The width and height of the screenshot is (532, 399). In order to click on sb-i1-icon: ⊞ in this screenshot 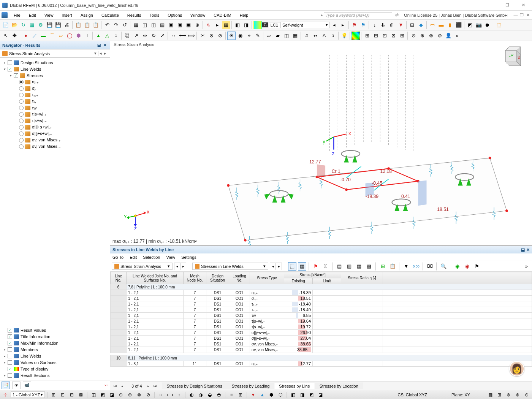, I will do `click(54, 395)`.